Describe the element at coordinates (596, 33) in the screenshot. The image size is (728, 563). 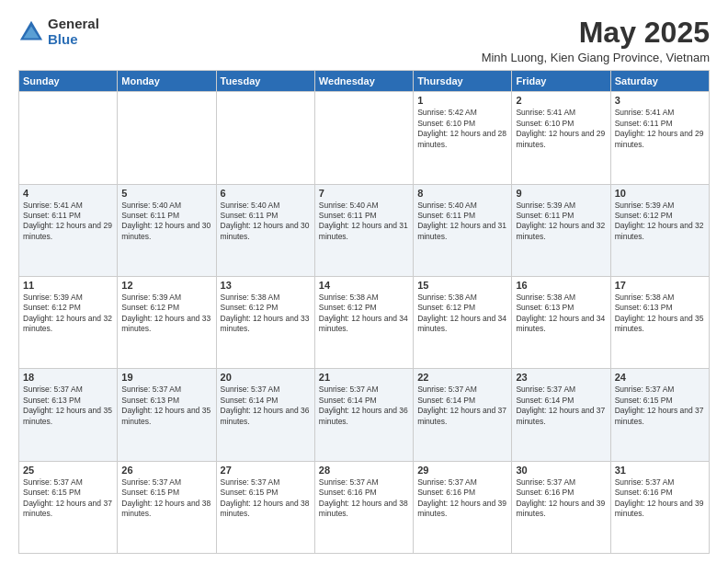
I see `month-title: May 2025` at that location.